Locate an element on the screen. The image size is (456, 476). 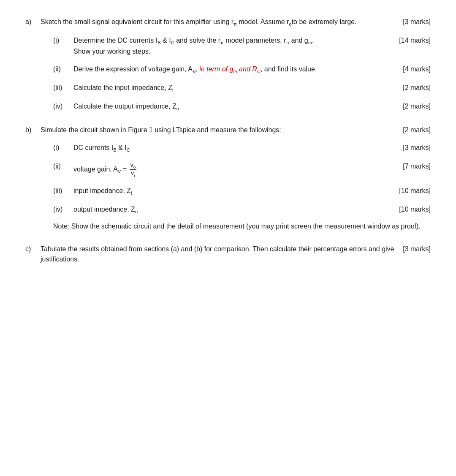
sub-B-2: B is located at coordinates (115, 150).